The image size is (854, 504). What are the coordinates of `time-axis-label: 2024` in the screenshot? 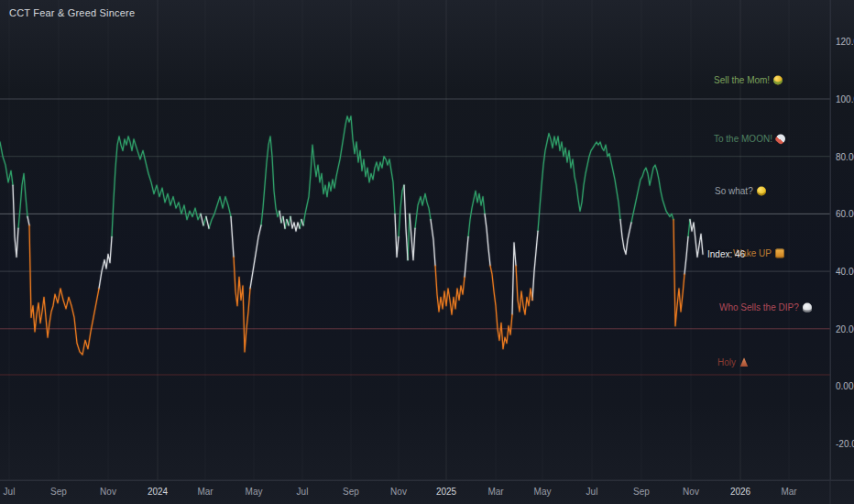 It's located at (158, 491).